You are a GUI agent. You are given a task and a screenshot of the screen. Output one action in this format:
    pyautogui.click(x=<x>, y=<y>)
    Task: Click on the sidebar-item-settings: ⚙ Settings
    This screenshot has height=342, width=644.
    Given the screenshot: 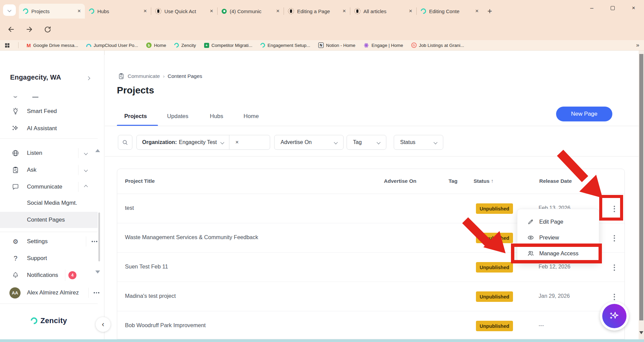 What is the action you would take?
    pyautogui.click(x=49, y=241)
    